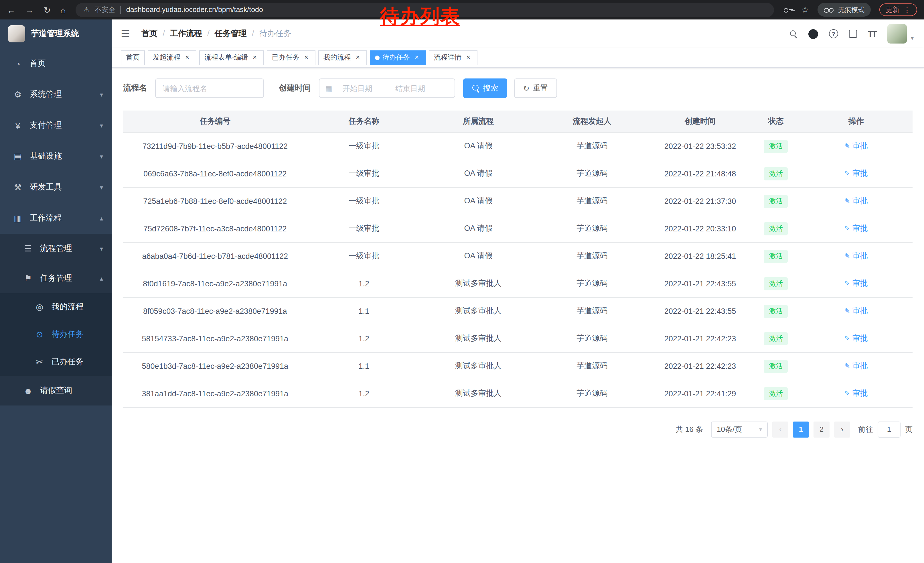  I want to click on chevron-down-icon: ▾, so click(101, 156).